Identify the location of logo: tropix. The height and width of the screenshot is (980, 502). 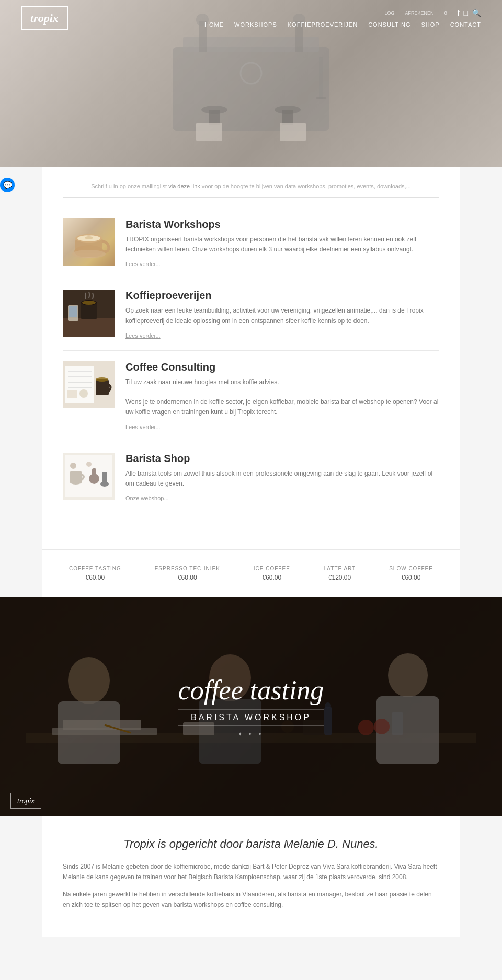
(44, 18).